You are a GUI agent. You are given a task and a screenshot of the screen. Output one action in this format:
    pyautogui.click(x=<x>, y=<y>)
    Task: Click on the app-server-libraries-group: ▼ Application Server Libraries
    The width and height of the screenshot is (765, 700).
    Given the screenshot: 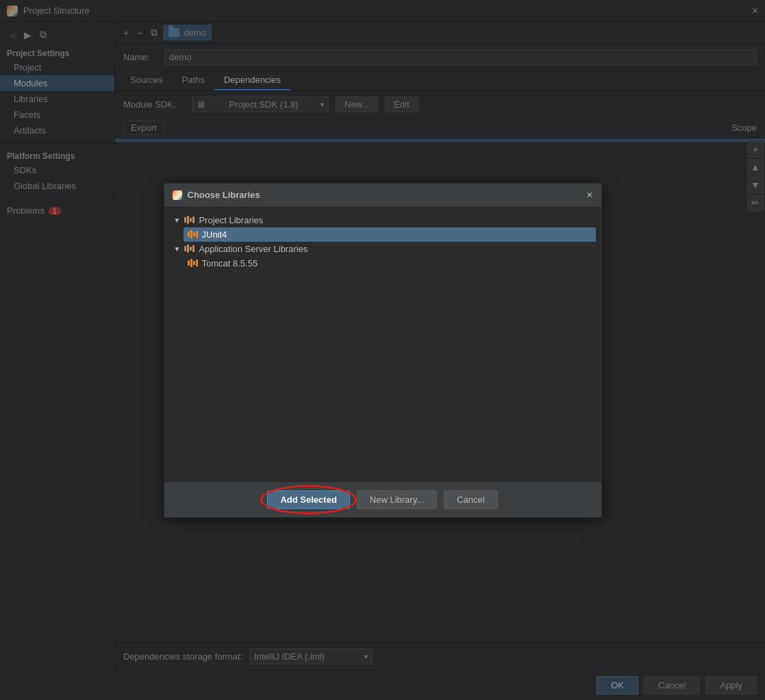 What is the action you would take?
    pyautogui.click(x=383, y=249)
    